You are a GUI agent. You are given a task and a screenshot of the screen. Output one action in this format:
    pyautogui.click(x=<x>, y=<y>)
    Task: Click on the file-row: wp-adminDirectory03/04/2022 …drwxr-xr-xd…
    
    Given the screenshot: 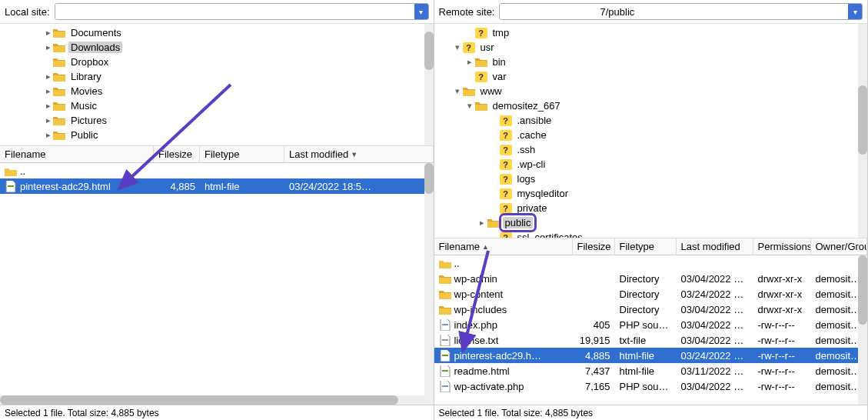 What is the action you would take?
    pyautogui.click(x=651, y=278)
    